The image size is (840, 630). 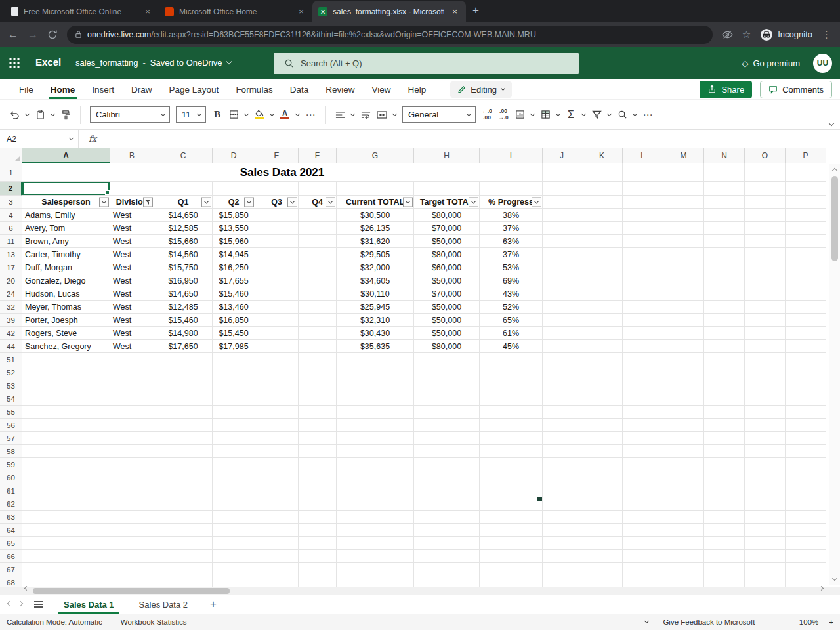 What do you see at coordinates (234, 255) in the screenshot?
I see `cell: $14,945` at bounding box center [234, 255].